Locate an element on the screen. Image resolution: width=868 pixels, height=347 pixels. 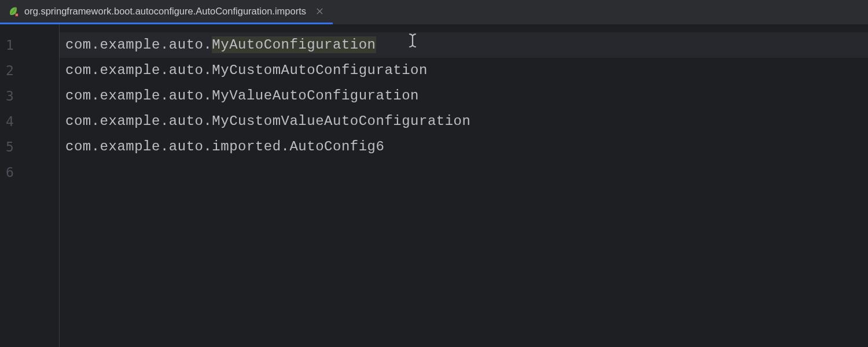
line-number: 1 is located at coordinates (30, 45).